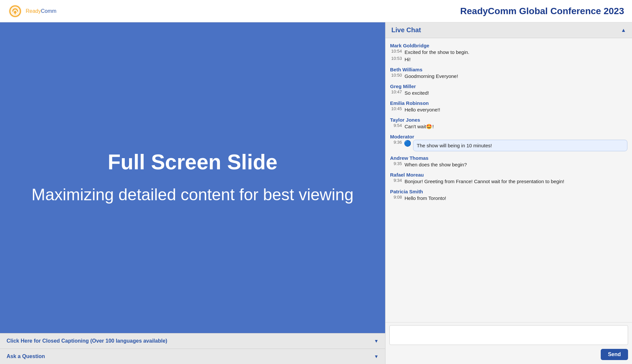 The width and height of the screenshot is (632, 364). What do you see at coordinates (406, 70) in the screenshot?
I see `chat-sender-name: Beth Williams` at bounding box center [406, 70].